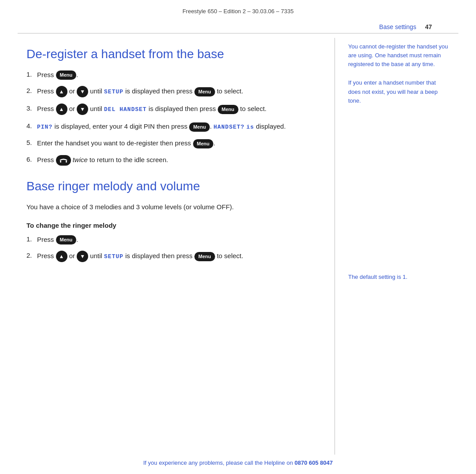  What do you see at coordinates (428, 27) in the screenshot?
I see `page-number: 47` at bounding box center [428, 27].